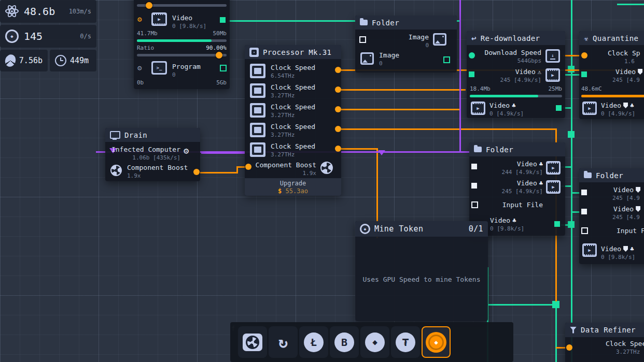  Describe the element at coordinates (629, 71) in the screenshot. I see `q-video-in-label: Video♣` at that location.